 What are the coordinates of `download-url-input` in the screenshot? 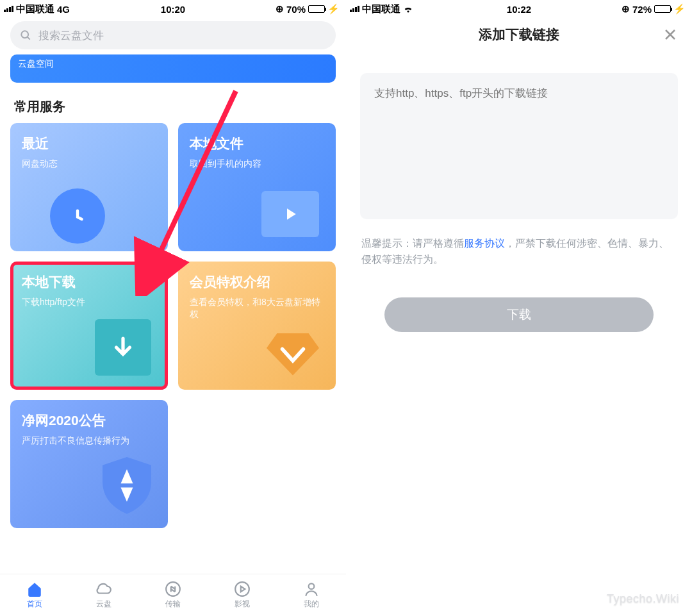 It's located at (519, 146).